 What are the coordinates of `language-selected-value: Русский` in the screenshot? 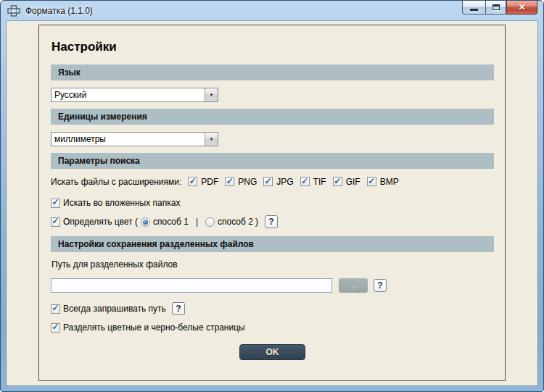 It's located at (70, 95).